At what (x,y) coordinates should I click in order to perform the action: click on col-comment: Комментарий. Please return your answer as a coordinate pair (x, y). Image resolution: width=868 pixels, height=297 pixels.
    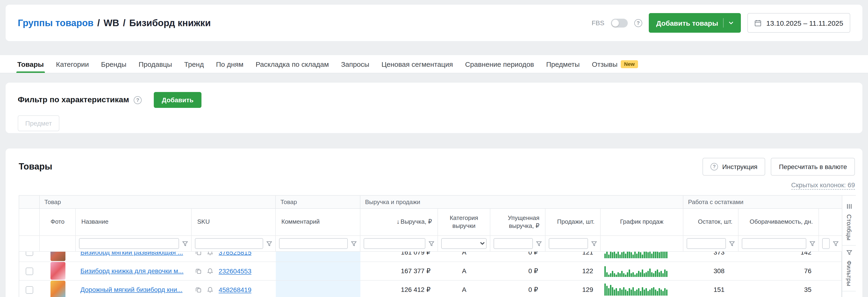
    Looking at the image, I should click on (318, 222).